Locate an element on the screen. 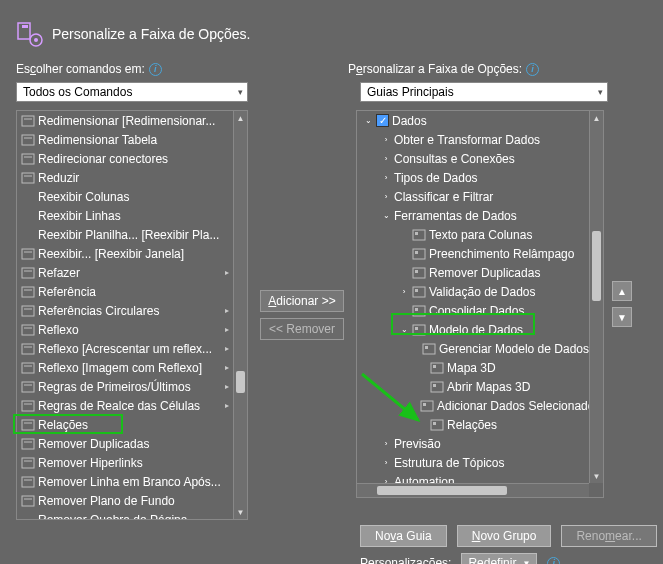 The width and height of the screenshot is (663, 564). tree-node: Consolidar Dados is located at coordinates (473, 310).